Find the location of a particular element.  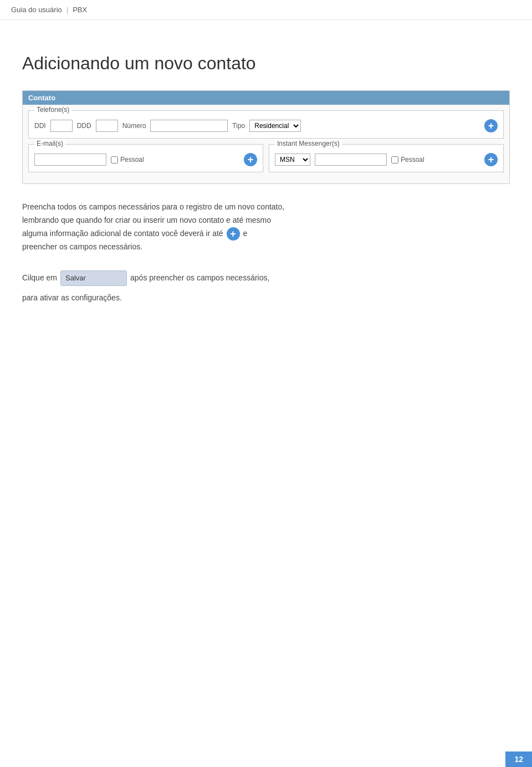

header-subtitle: PBX is located at coordinates (80, 10).